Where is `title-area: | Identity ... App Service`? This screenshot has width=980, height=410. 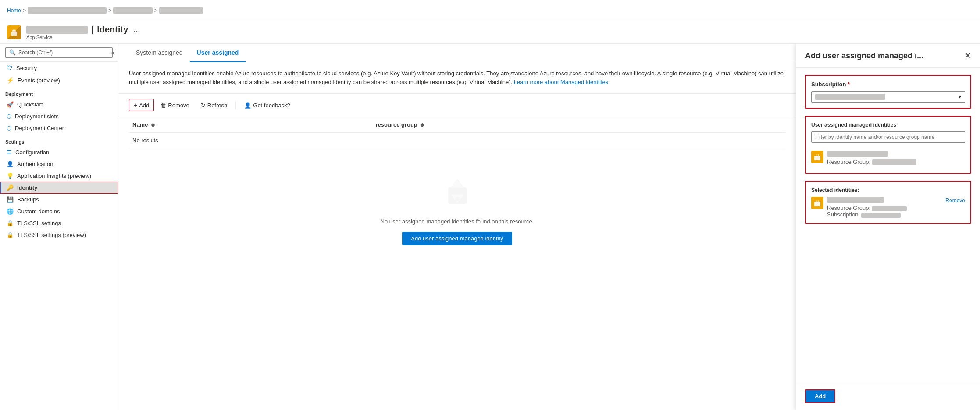
title-area: | Identity ... App Service is located at coordinates (84, 32).